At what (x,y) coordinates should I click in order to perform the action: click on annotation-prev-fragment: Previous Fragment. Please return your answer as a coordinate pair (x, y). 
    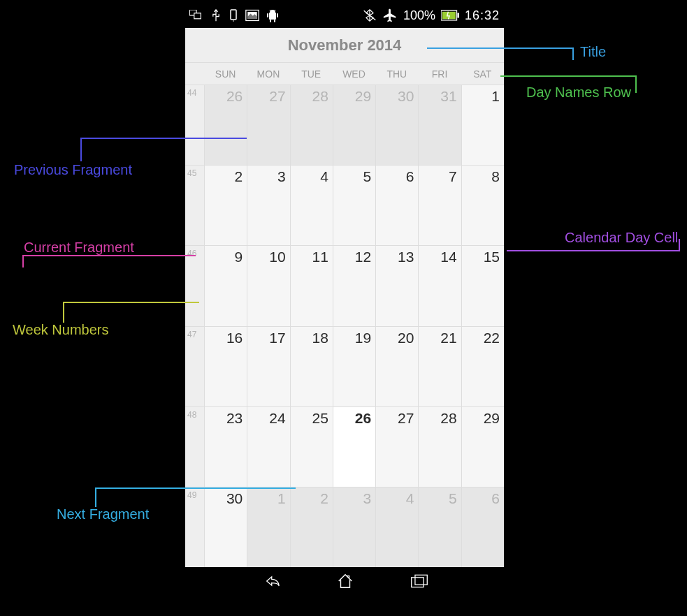
    Looking at the image, I should click on (73, 170).